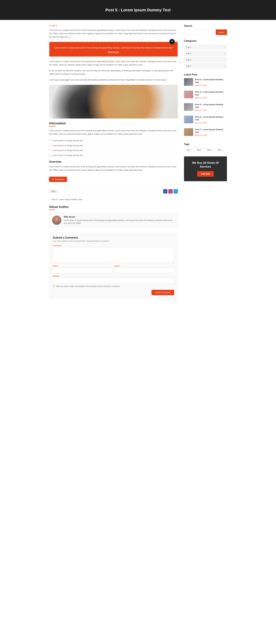 The image size is (276, 644). I want to click on checklist: ✓Lorem Ipsum is simply dummy text ✓Lorem…, so click(114, 148).